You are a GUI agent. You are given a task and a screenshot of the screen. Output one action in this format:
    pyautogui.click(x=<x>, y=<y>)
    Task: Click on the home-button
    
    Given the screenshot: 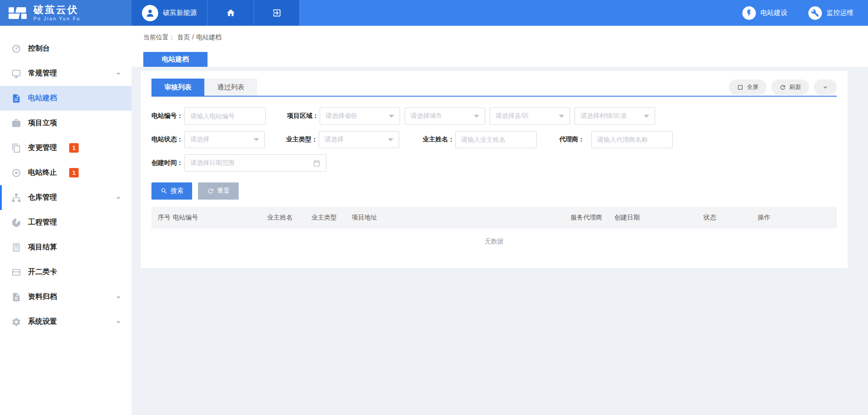 What is the action you would take?
    pyautogui.click(x=231, y=13)
    